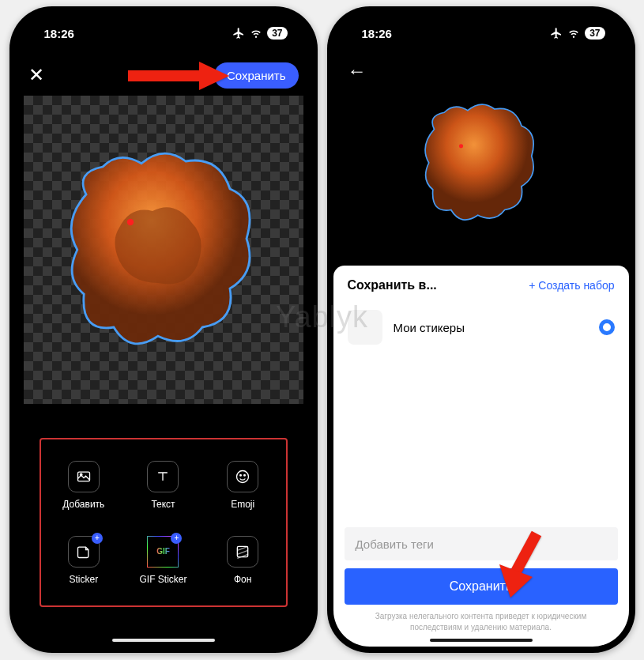 Image resolution: width=644 pixels, height=660 pixels. What do you see at coordinates (163, 560) in the screenshot?
I see `tool-gif-sticker: GIF + GIF Sticker` at bounding box center [163, 560].